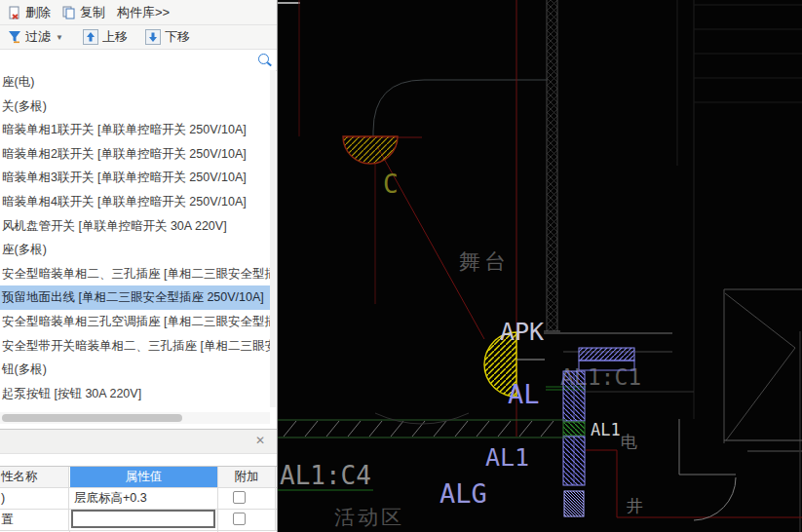  Describe the element at coordinates (464, 493) in the screenshot. I see `alg-label: ALG` at that location.